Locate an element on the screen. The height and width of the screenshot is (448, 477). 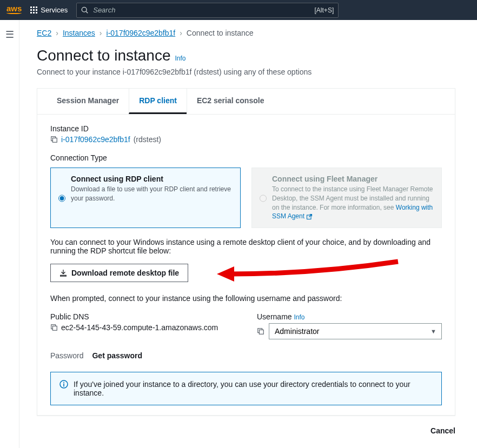
connection-options: Connect using RDP client Download a file… is located at coordinates (246, 198).